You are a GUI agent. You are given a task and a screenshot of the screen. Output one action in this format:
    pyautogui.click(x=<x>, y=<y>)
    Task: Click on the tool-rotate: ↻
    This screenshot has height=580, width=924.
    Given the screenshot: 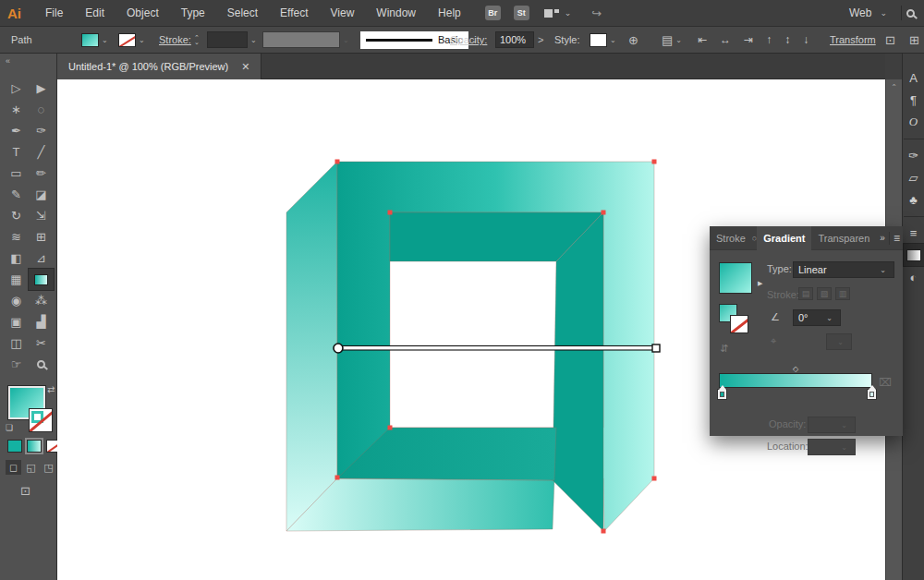 What is the action you would take?
    pyautogui.click(x=17, y=216)
    